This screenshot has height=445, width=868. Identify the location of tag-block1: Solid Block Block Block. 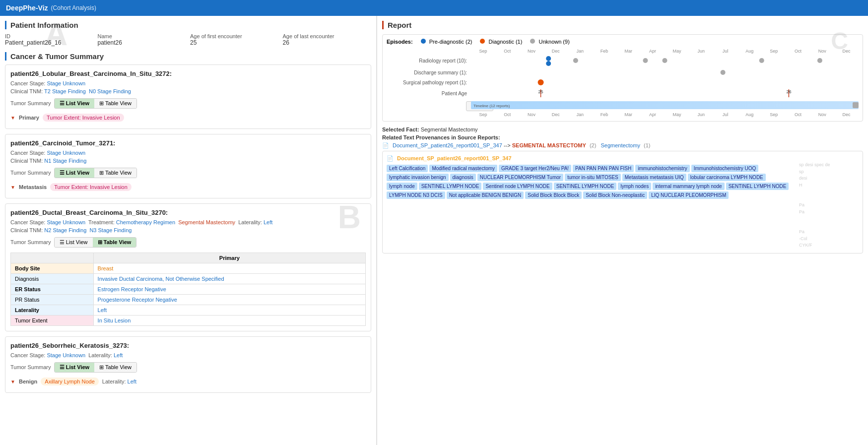
(553, 195).